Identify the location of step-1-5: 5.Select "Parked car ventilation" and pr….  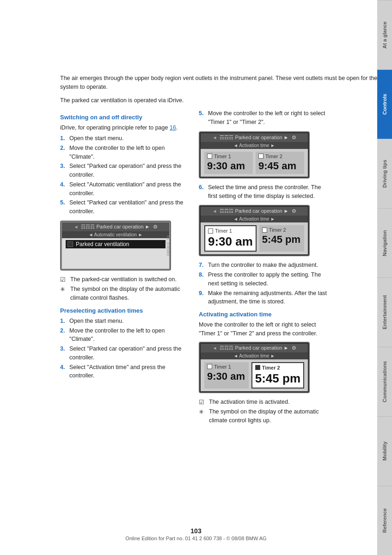
(125, 207).